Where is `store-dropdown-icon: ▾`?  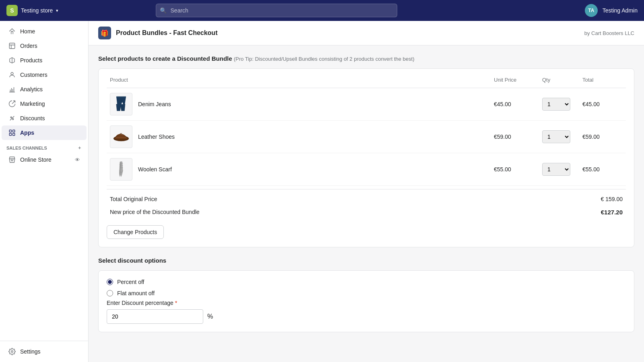
store-dropdown-icon: ▾ is located at coordinates (57, 10).